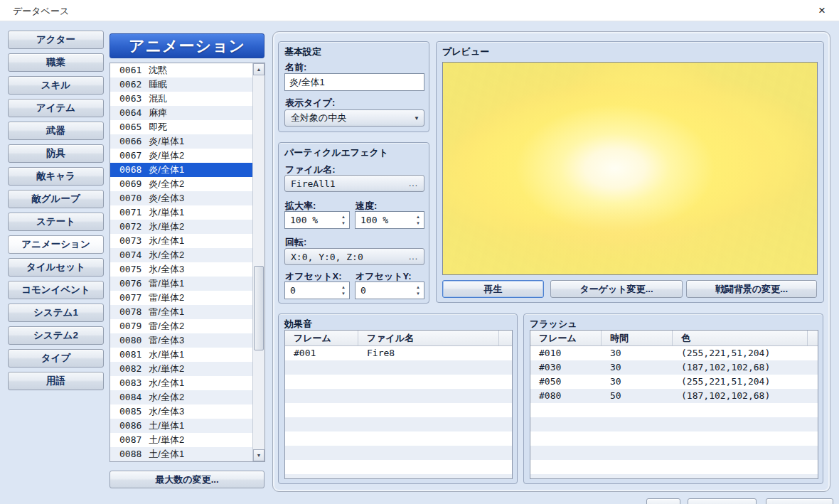 This screenshot has width=839, height=504. Describe the element at coordinates (55, 381) in the screenshot. I see `sidebar-item: 用語` at that location.